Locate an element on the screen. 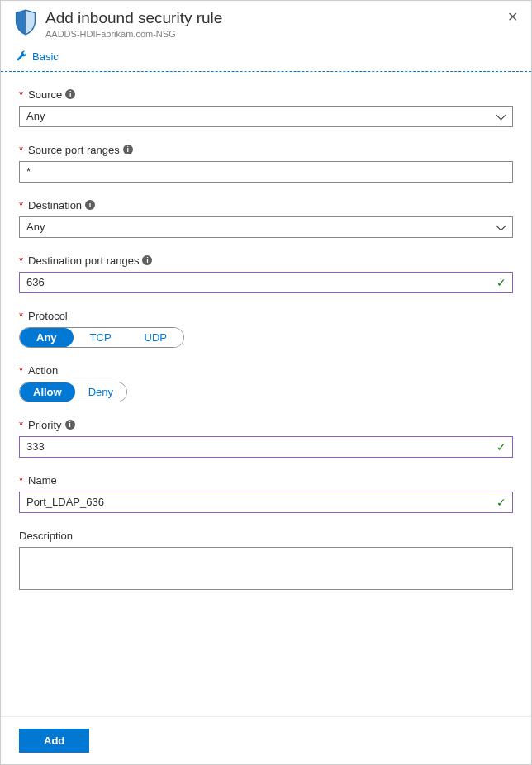  label-destination-port-ranges: *Destination port ranges i is located at coordinates (266, 261).